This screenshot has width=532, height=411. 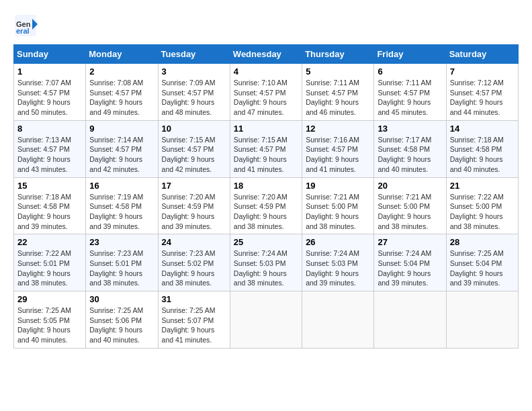 I want to click on day-info: Sunrise: 7:22 AM Sunset: 5:01 PM Dayligh…, so click(x=50, y=269).